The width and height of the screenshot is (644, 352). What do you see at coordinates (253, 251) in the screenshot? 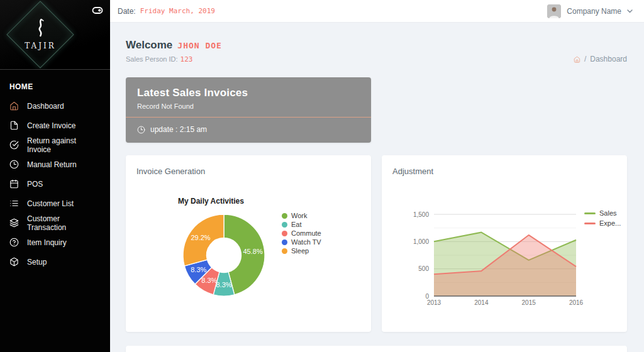
I see `svg-text: 45.8%` at bounding box center [253, 251].